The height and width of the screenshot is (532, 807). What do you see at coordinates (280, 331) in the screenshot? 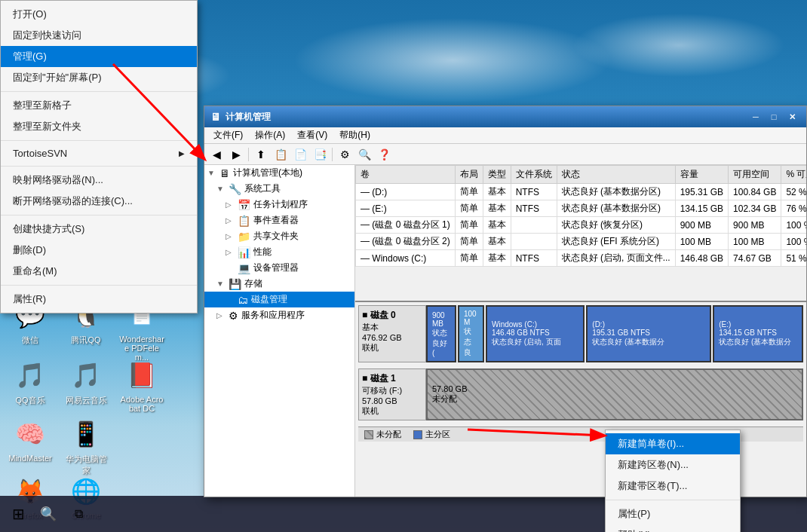
I see `tree-panel: ▼ 🖥 计算机管理(本地) ▼ 🔧 系统工具 ▷ 📅 任务计划程序 ▷ 📋` at bounding box center [280, 331].